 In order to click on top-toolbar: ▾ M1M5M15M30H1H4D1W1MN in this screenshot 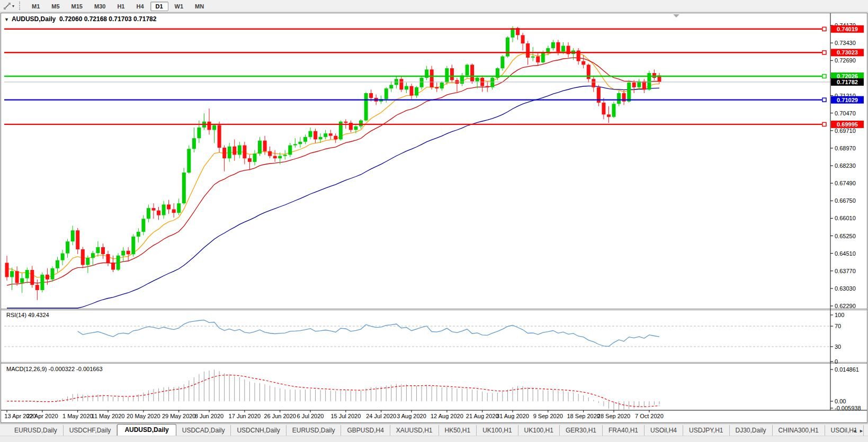, I will do `click(434, 6)`.